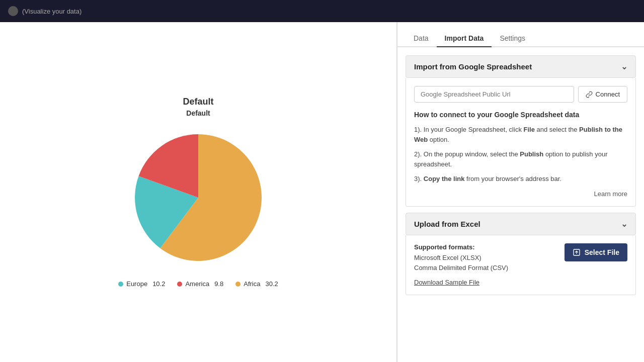 This screenshot has height=362, width=644. I want to click on google-spreadsheet-section: Import from Google Spreadsheet ⌄, so click(521, 131).